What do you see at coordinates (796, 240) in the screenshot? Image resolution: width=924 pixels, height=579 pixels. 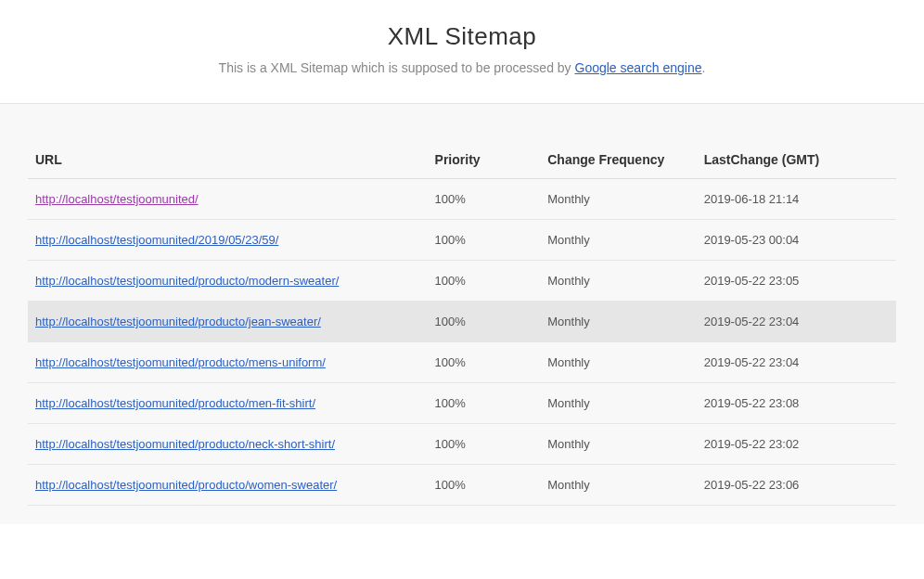 I see `cell-last-change: 2019-05-23 00:04` at bounding box center [796, 240].